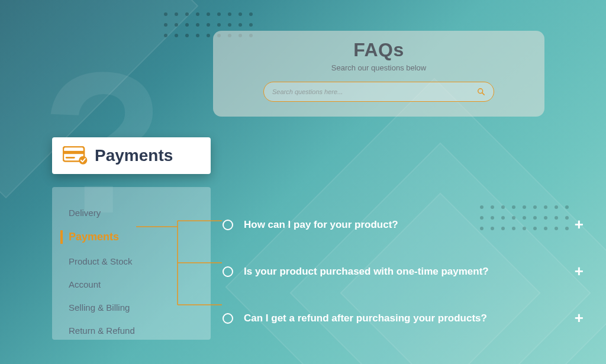 The width and height of the screenshot is (606, 364). What do you see at coordinates (406, 318) in the screenshot?
I see `question-text: Can I get a refund after purchasing your…` at bounding box center [406, 318].